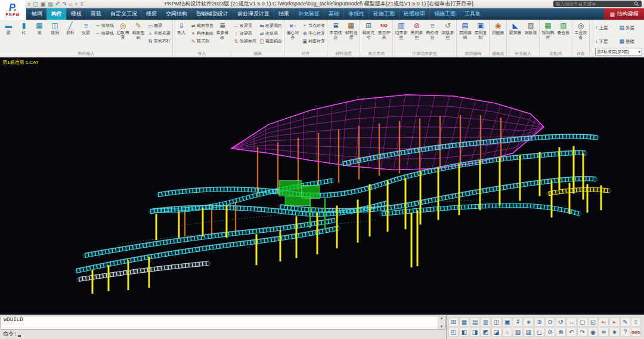 The height and width of the screenshot is (339, 644). Describe the element at coordinates (123, 35) in the screenshot. I see `pick-place-button: ◎抬取布置` at that location.